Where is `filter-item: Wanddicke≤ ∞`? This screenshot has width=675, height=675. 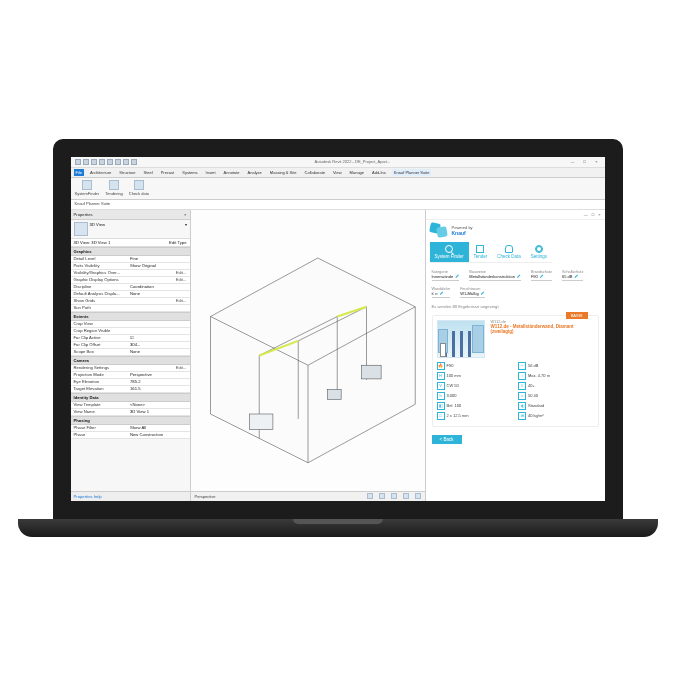 filter-item: Wanddicke≤ ∞ is located at coordinates (442, 292).